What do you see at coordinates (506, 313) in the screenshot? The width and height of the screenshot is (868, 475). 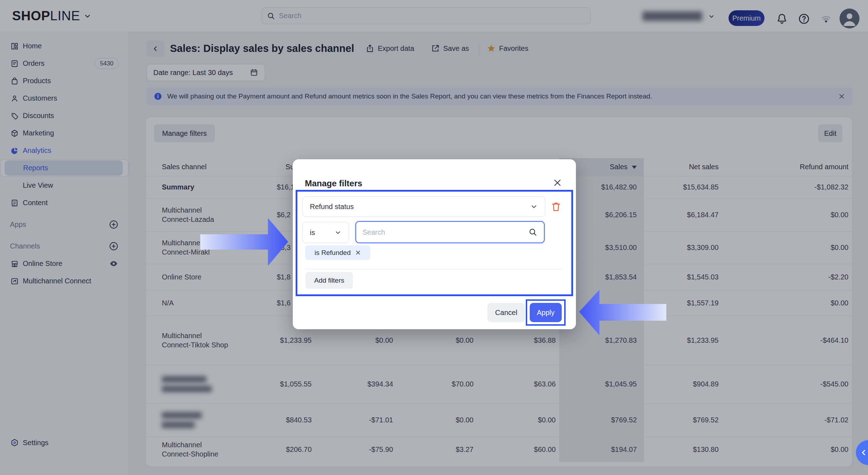 I see `cancel-button: Cancel` at bounding box center [506, 313].